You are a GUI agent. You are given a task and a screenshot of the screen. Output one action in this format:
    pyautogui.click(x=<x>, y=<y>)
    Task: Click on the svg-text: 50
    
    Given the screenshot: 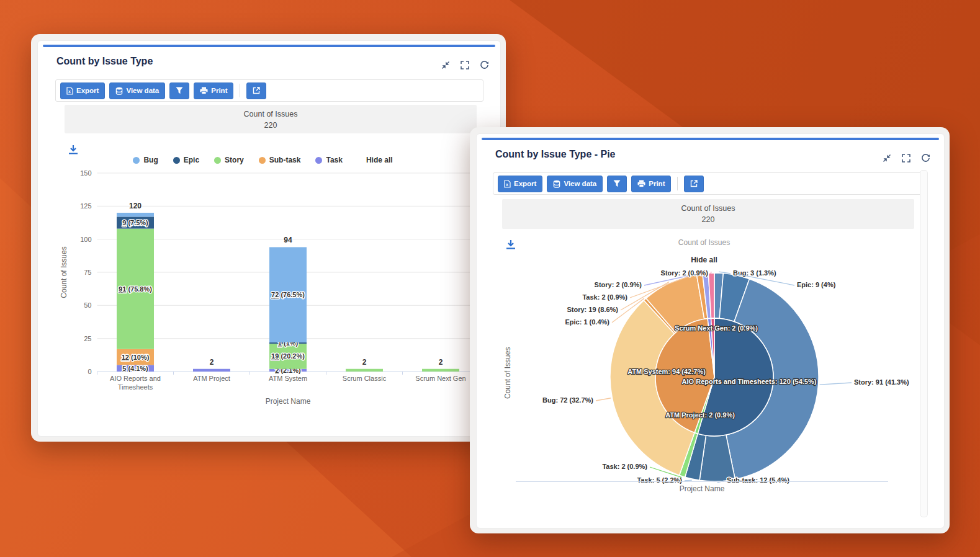 What is the action you would take?
    pyautogui.click(x=88, y=305)
    